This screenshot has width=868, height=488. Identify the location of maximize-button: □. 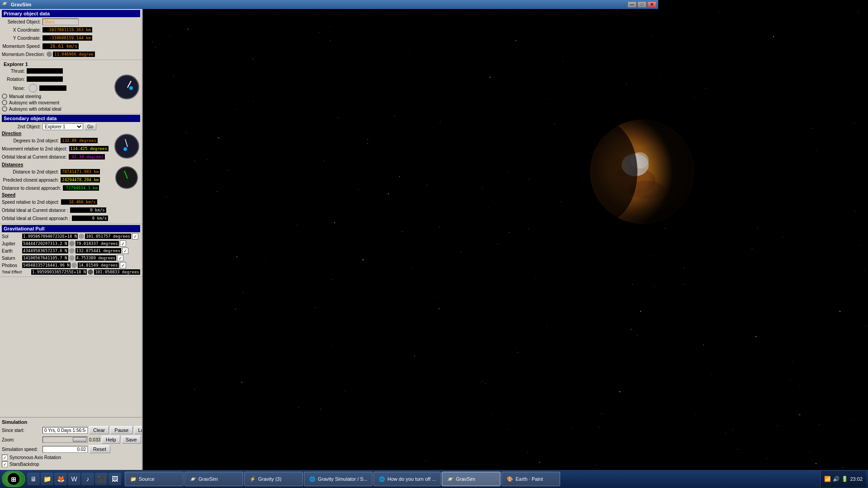
(642, 5).